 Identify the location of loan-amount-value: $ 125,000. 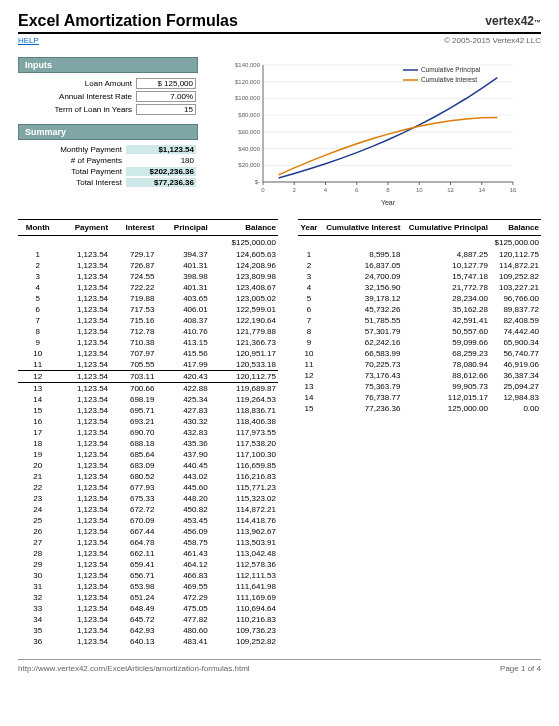
(166, 84).